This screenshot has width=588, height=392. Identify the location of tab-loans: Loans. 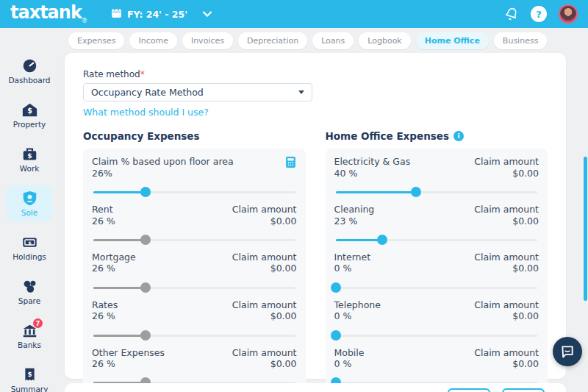
(333, 41).